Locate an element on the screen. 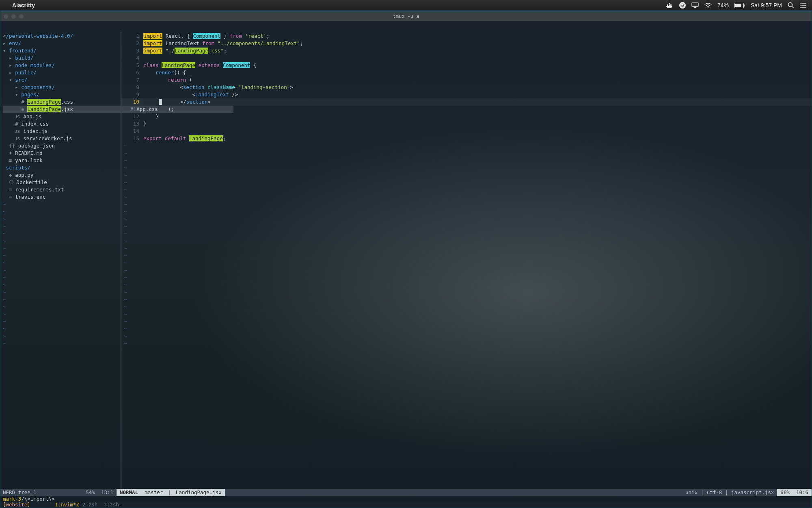 This screenshot has width=812, height=508. tree-item: # index.css is located at coordinates (60, 124).